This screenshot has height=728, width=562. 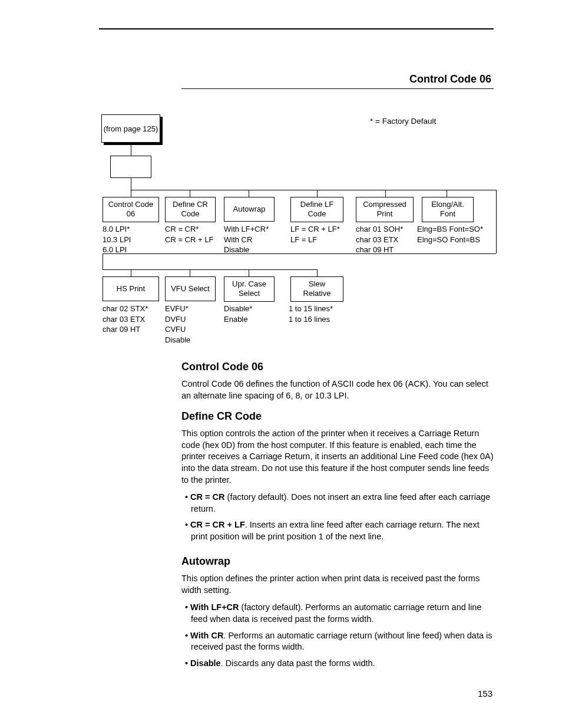 What do you see at coordinates (207, 497) in the screenshot?
I see `bullet-bold: CR = CR` at bounding box center [207, 497].